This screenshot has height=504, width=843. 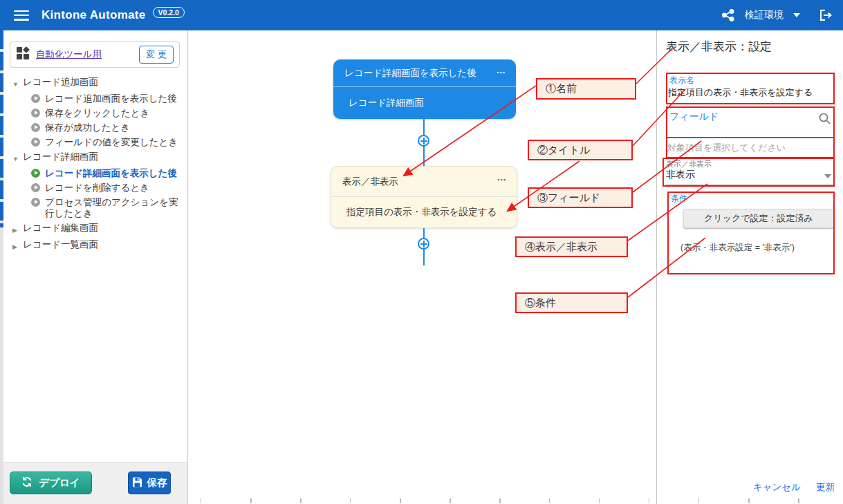 What do you see at coordinates (682, 80) in the screenshot?
I see `display-name-label: 表示名` at bounding box center [682, 80].